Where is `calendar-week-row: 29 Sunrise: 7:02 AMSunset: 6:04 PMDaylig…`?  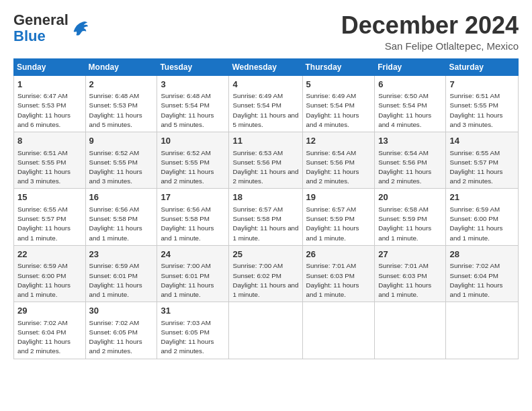
calendar-week-row: 29 Sunrise: 7:02 AMSunset: 6:04 PMDaylig… is located at coordinates (266, 330).